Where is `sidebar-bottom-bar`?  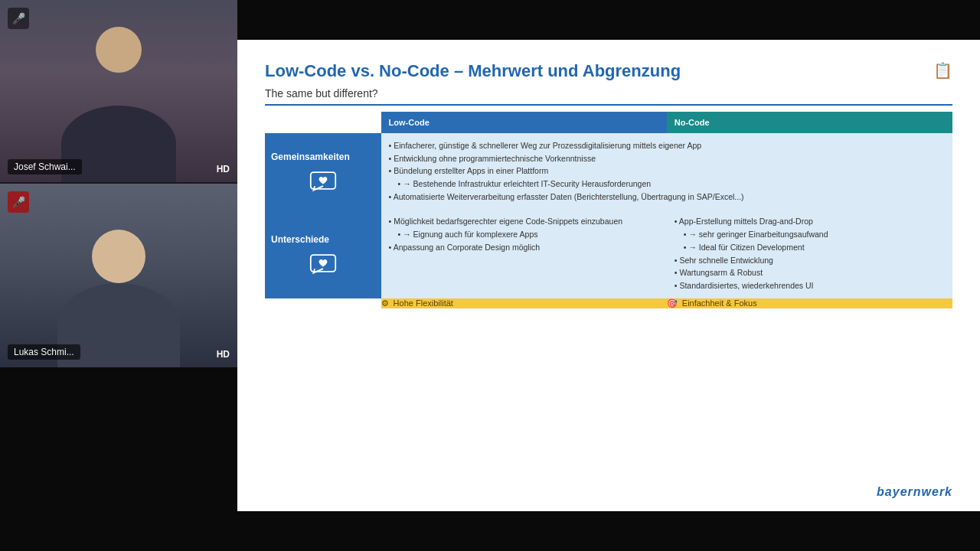
sidebar-bottom-bar is located at coordinates (119, 459).